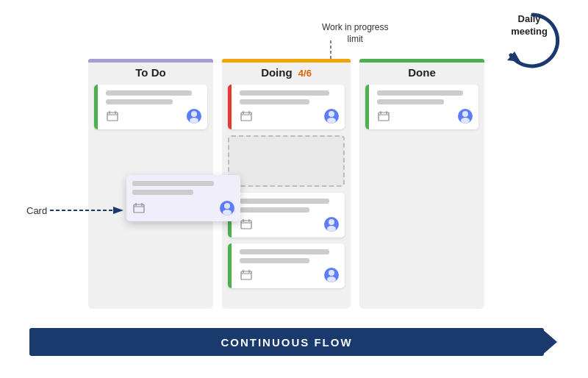  Describe the element at coordinates (37, 210) in the screenshot. I see `card-label-text: Card` at that location.